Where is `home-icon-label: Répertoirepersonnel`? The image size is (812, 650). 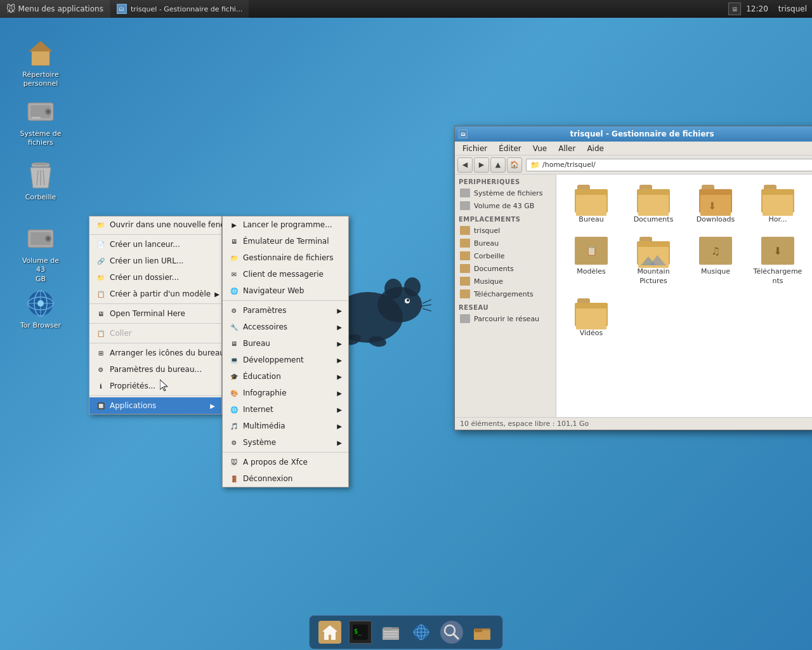
home-icon-label: Répertoirepersonnel is located at coordinates (41, 80).